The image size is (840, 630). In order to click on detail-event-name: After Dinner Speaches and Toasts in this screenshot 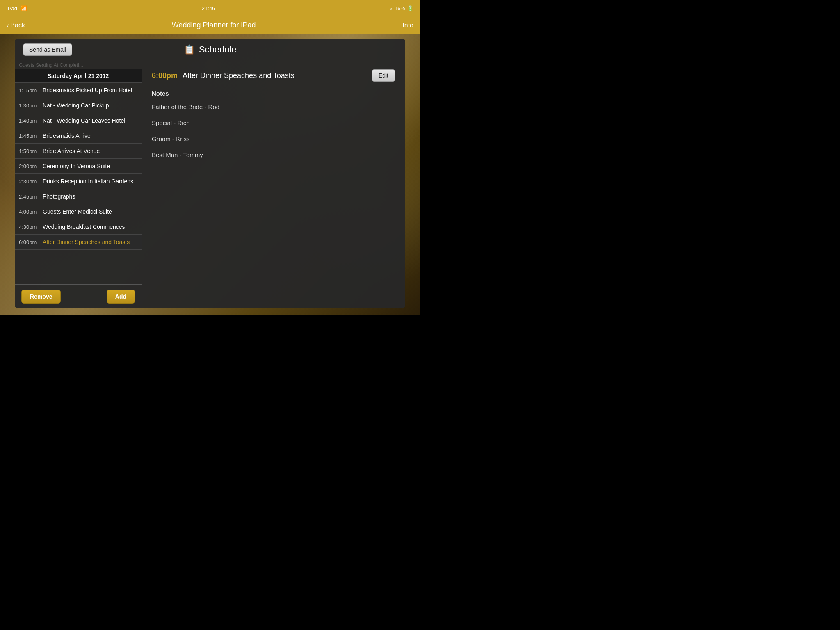, I will do `click(277, 75)`.